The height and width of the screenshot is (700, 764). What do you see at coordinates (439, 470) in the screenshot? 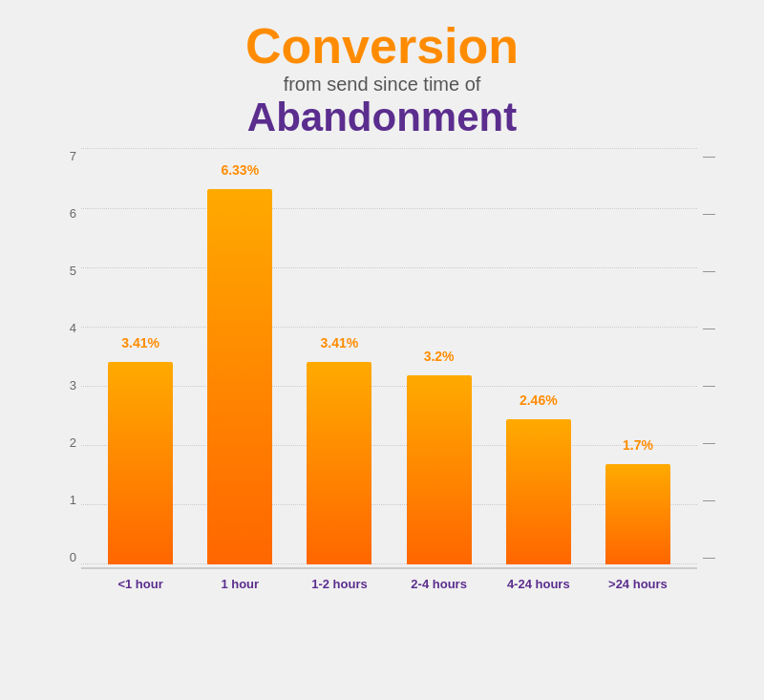
I see `bar: 3.2%` at bounding box center [439, 470].